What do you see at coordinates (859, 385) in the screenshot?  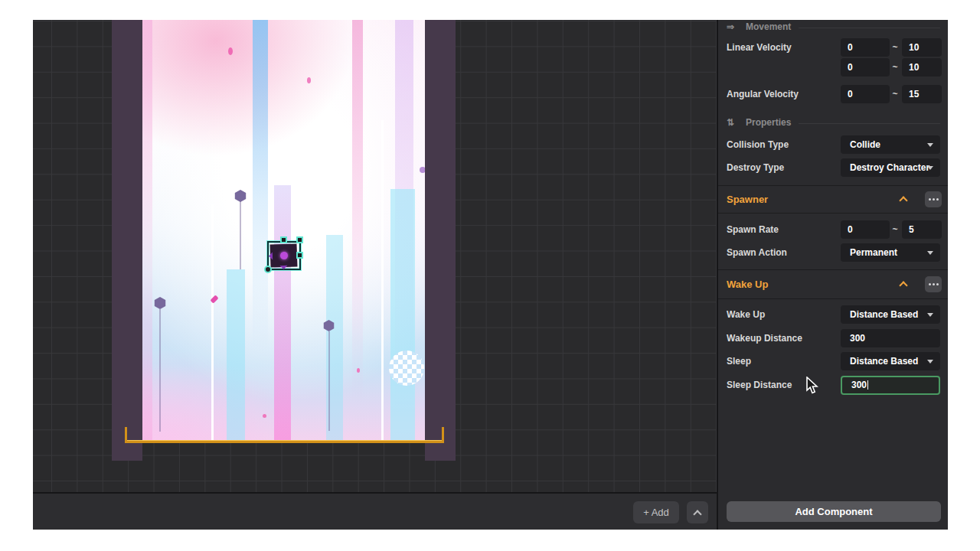 I see `input-value: 300` at bounding box center [859, 385].